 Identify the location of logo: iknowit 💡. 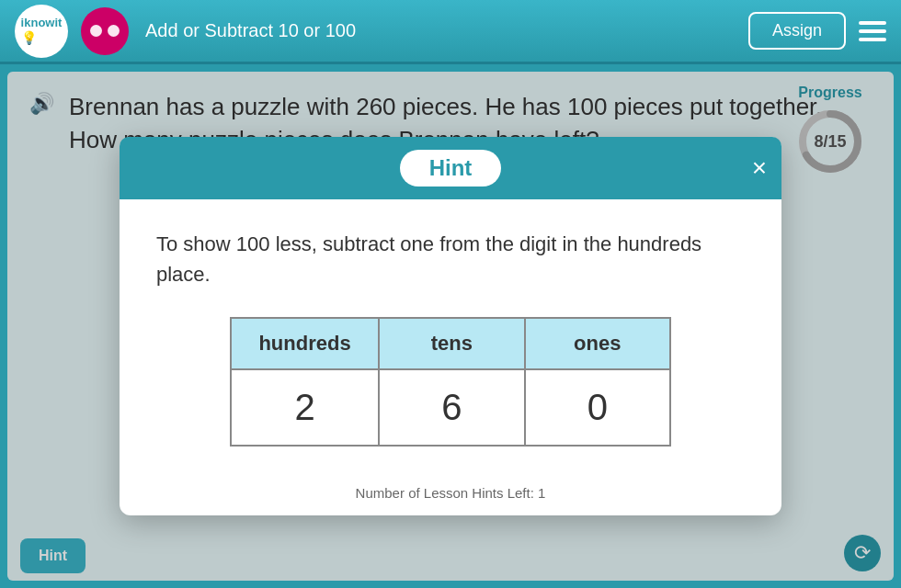
(41, 31).